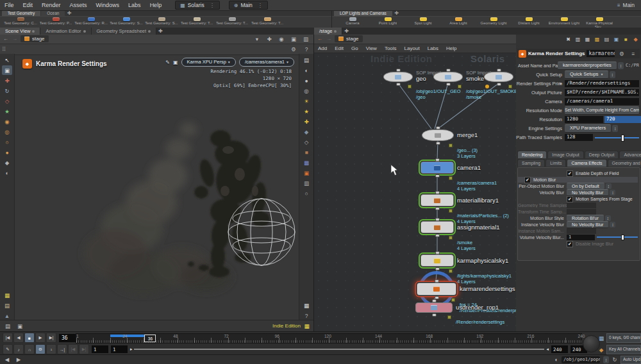 Image resolution: width=641 pixels, height=364 pixels. I want to click on tab-rendering: Rendering, so click(532, 154).